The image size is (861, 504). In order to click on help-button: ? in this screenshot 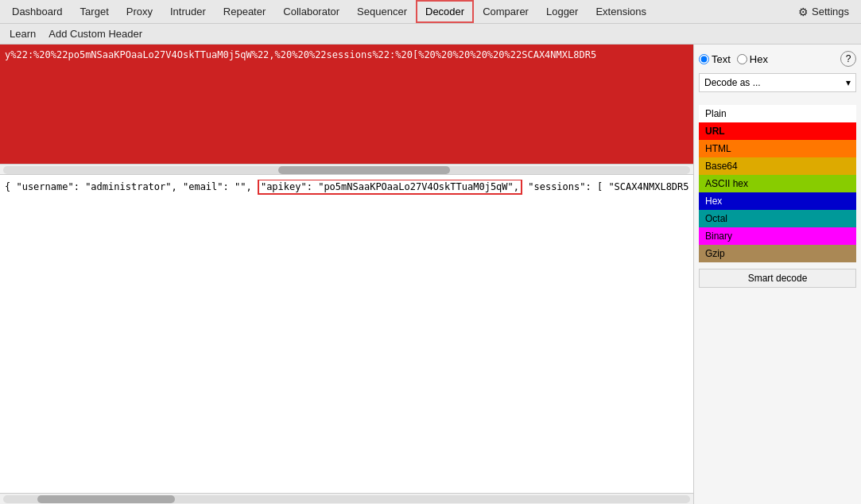, I will do `click(848, 59)`.